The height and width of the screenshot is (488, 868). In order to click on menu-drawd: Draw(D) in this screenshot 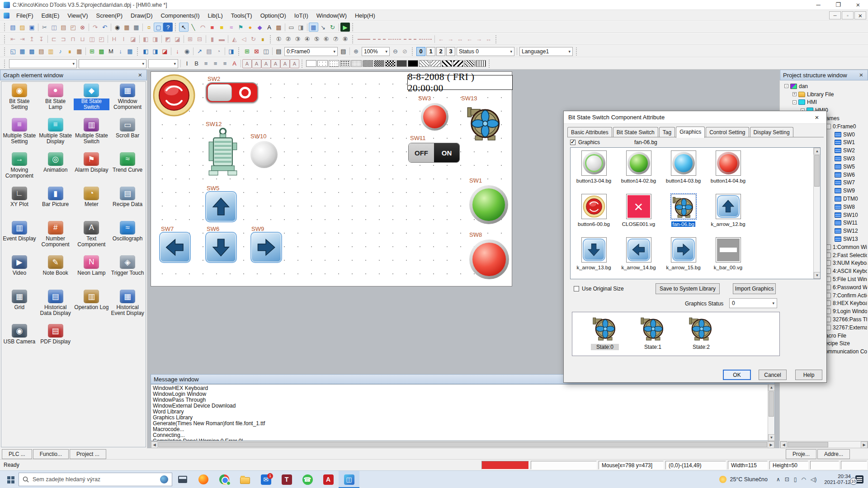, I will do `click(142, 15)`.